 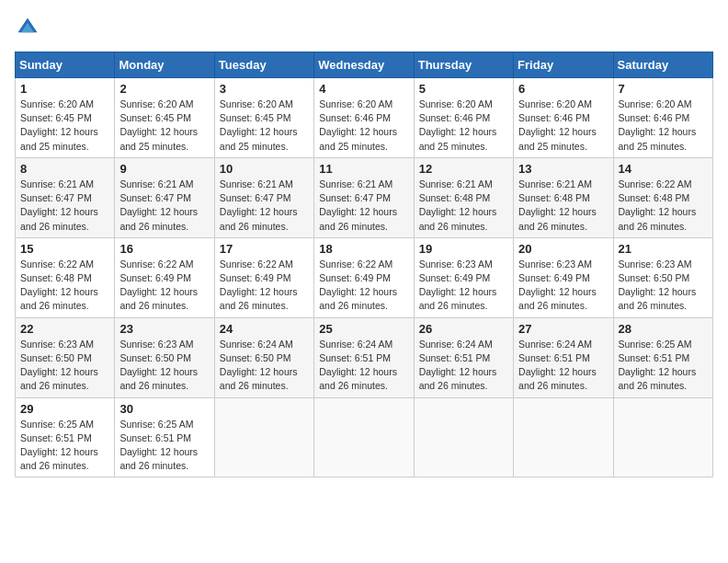 I want to click on calendar-cell: 13Sunrise: 6:21 AMSunset: 6:48 PMDayligh…, so click(x=563, y=197).